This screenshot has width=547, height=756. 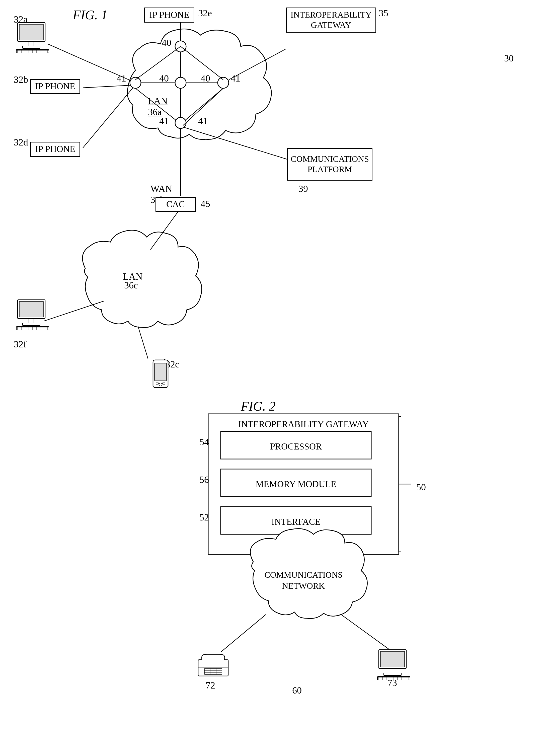 I want to click on node-top, so click(x=181, y=47).